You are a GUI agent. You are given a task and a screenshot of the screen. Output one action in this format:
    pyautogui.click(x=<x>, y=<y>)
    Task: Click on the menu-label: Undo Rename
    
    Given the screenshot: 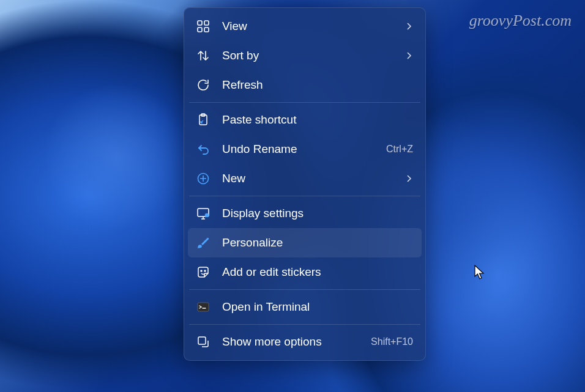 What is the action you would take?
    pyautogui.click(x=300, y=149)
    